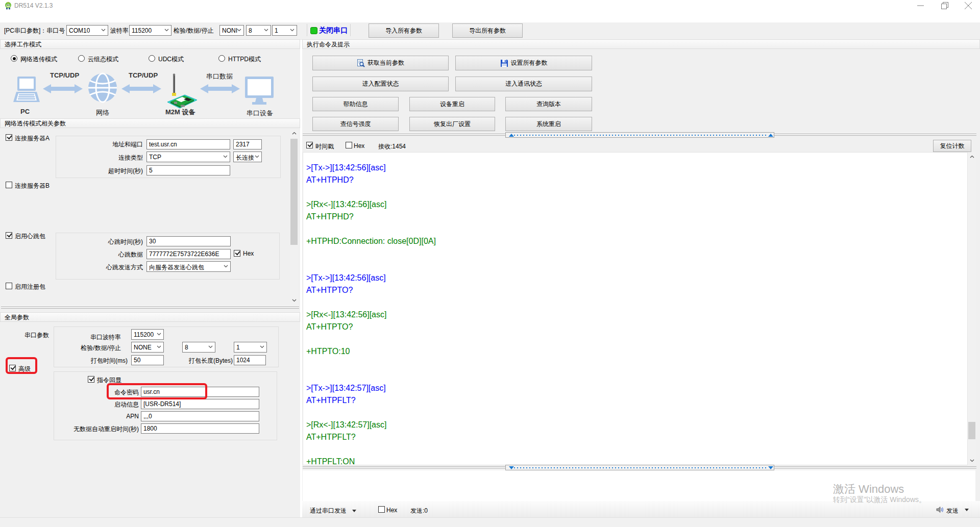 The width and height of the screenshot is (980, 527). Describe the element at coordinates (14, 58) in the screenshot. I see `radio-net-mode` at that location.